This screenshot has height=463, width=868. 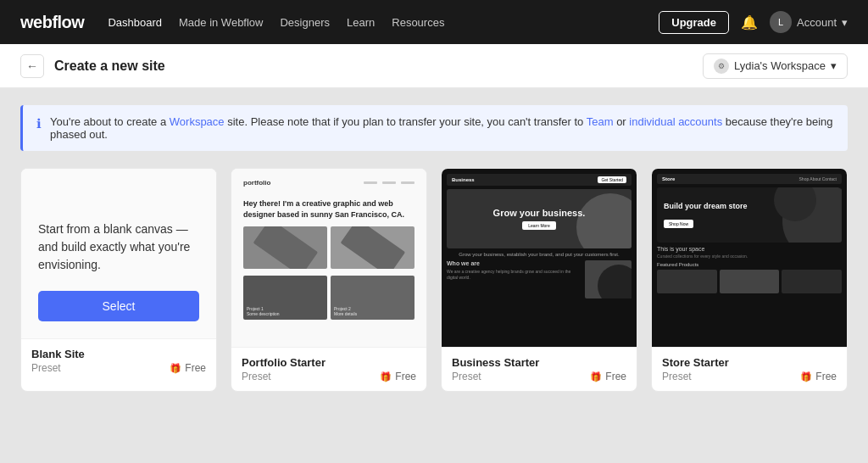 I want to click on biz-hero: Grow your business. Learn More, so click(x=539, y=219).